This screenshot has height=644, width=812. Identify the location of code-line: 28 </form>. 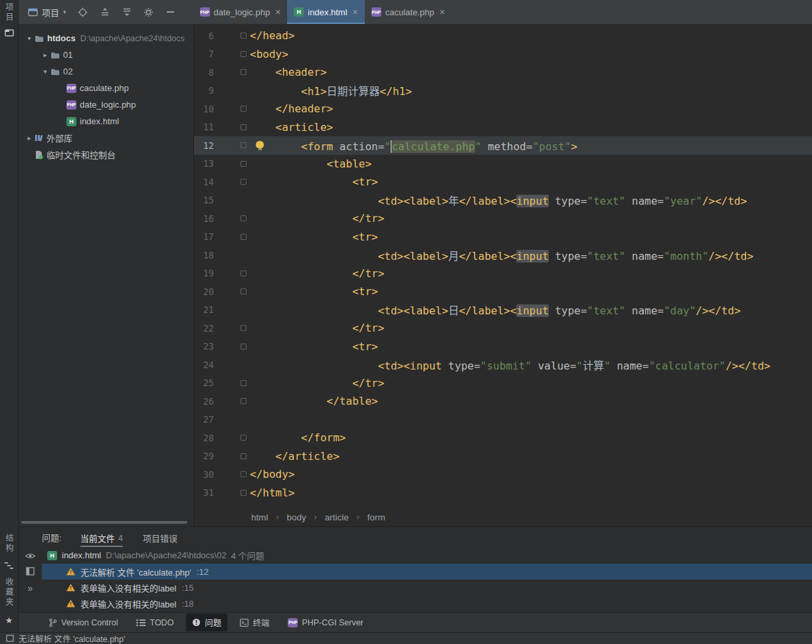
(503, 438).